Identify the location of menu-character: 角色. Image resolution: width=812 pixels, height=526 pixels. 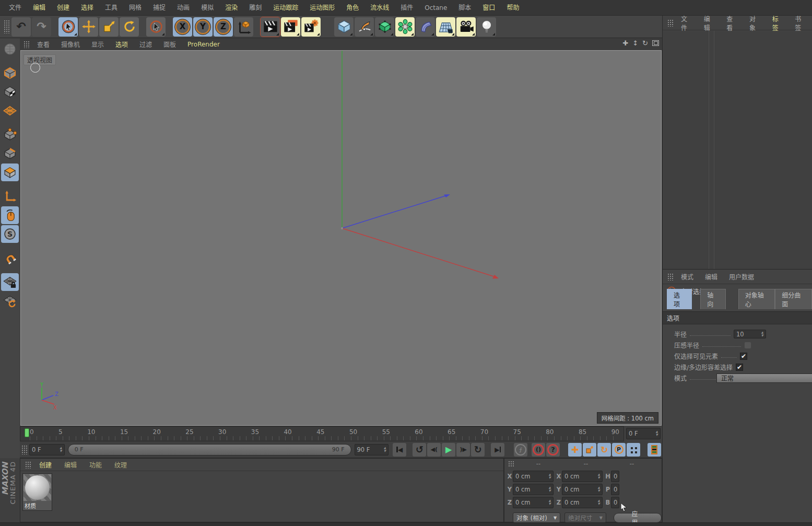
(352, 8).